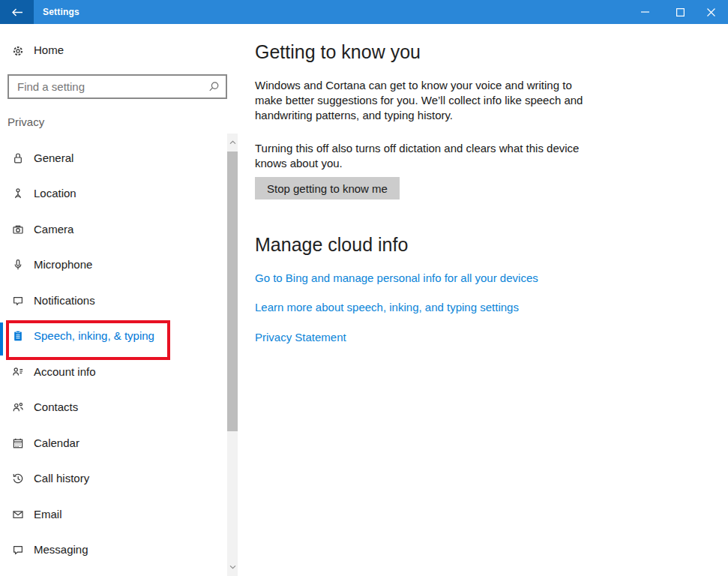 Image resolution: width=728 pixels, height=576 pixels. Describe the element at coordinates (57, 442) in the screenshot. I see `sidebar-item-label: Calendar` at that location.